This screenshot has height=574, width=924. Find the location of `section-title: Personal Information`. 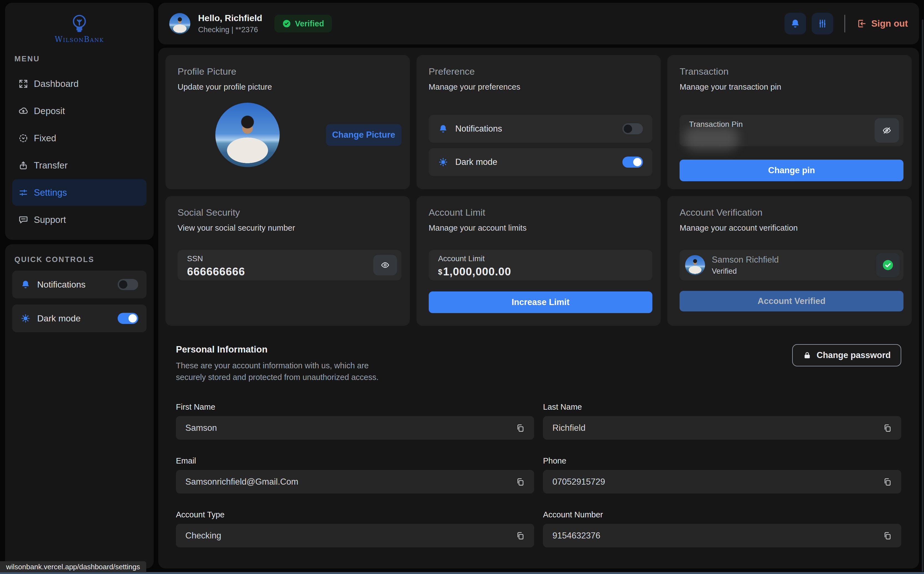

section-title: Personal Information is located at coordinates (283, 349).